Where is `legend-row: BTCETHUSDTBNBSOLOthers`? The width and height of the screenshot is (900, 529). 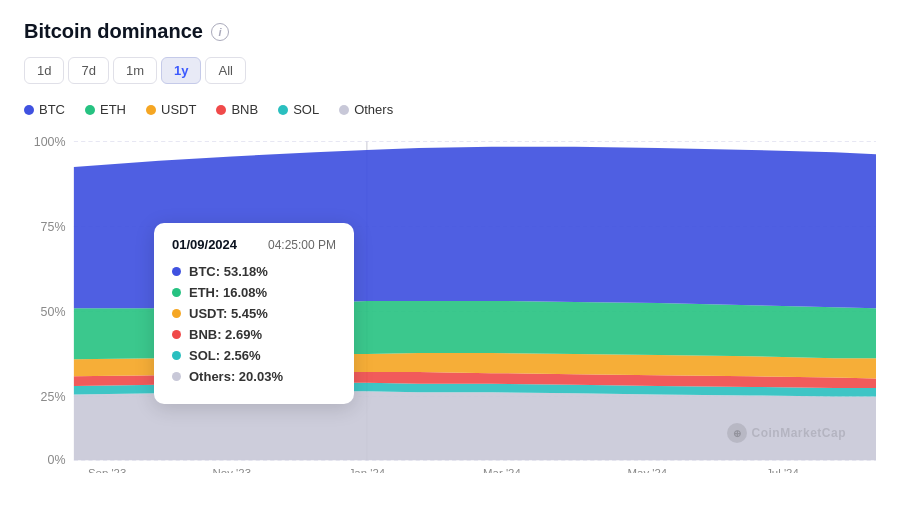
legend-row: BTCETHUSDTBNBSOLOthers is located at coordinates (450, 110).